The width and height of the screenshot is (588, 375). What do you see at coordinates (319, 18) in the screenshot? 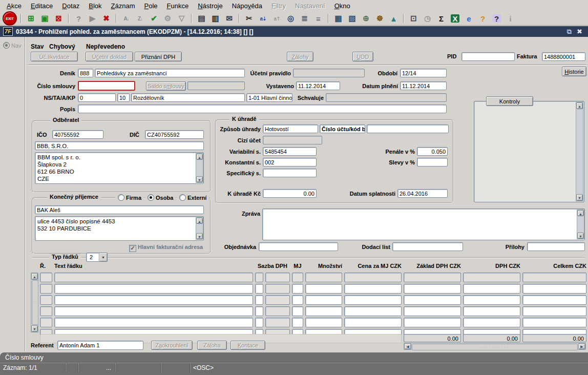
I see `outline-expand-icon: ≡` at bounding box center [319, 18].